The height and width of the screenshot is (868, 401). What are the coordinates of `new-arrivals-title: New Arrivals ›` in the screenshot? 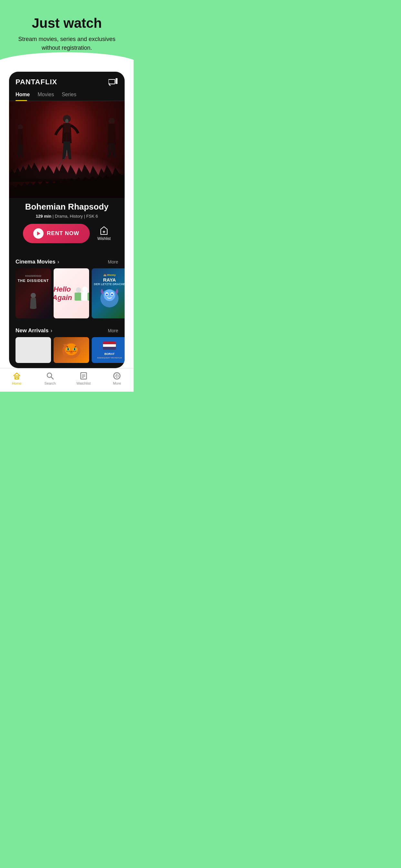 It's located at (34, 331).